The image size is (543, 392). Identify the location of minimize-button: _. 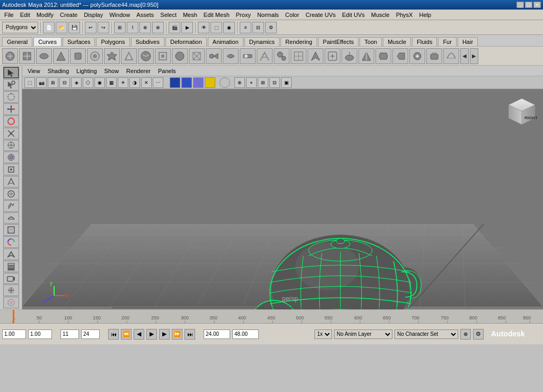
(520, 5).